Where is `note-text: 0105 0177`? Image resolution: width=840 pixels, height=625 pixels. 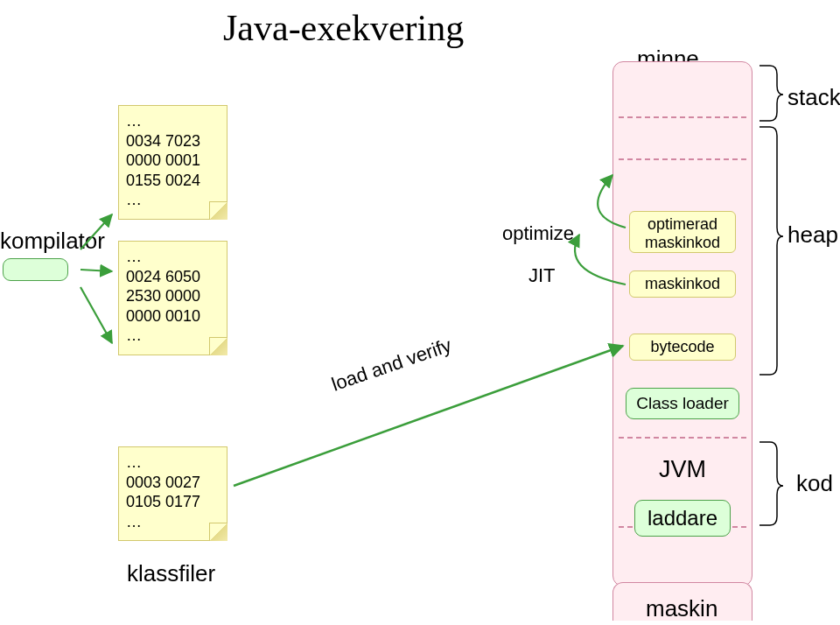
note-text: 0105 0177 is located at coordinates (173, 502).